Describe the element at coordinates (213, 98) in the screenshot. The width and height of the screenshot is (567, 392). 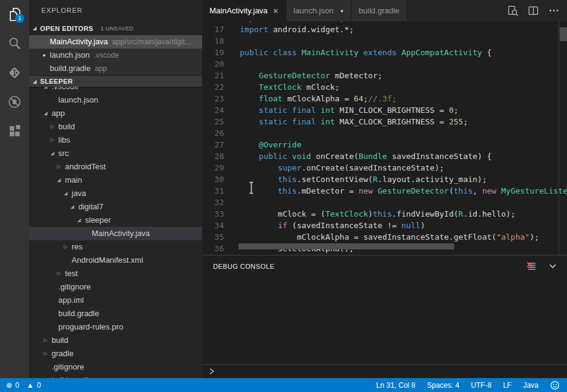
I see `line-number: 23` at that location.